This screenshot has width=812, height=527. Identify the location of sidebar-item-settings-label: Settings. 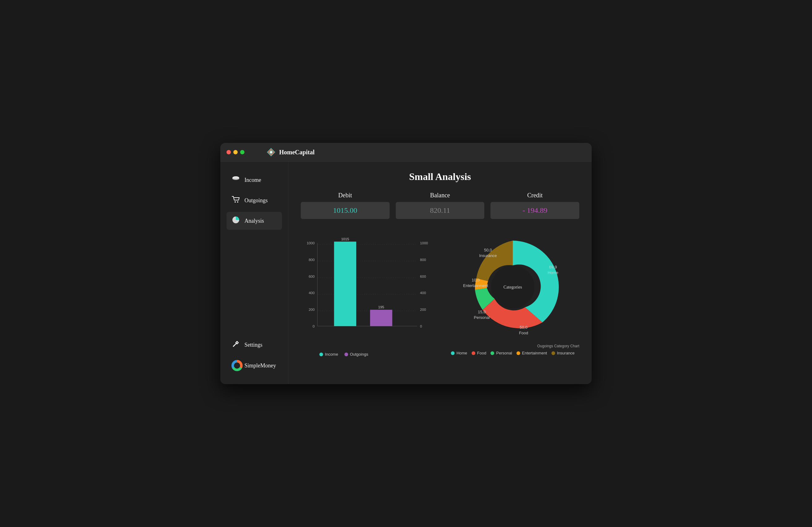
(253, 345).